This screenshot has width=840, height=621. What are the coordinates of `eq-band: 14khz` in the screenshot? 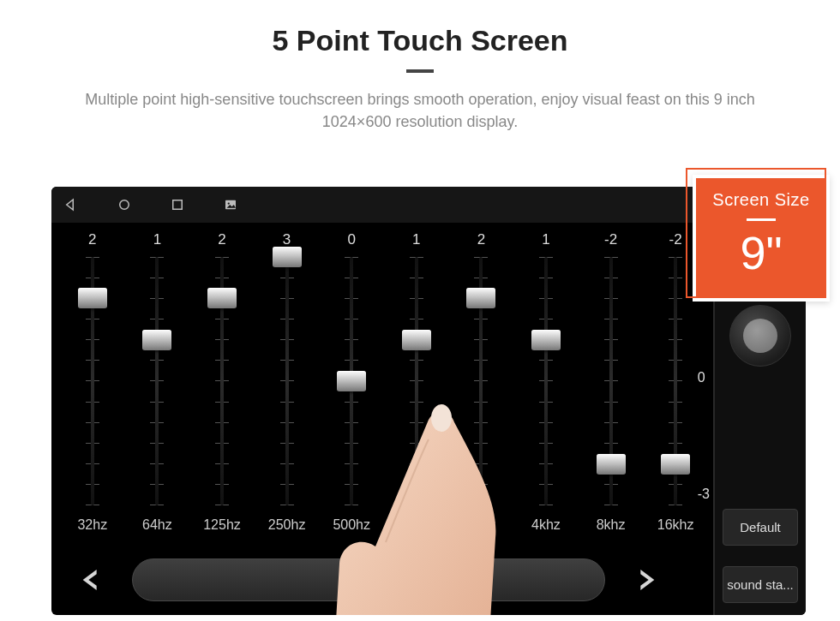 It's located at (546, 378).